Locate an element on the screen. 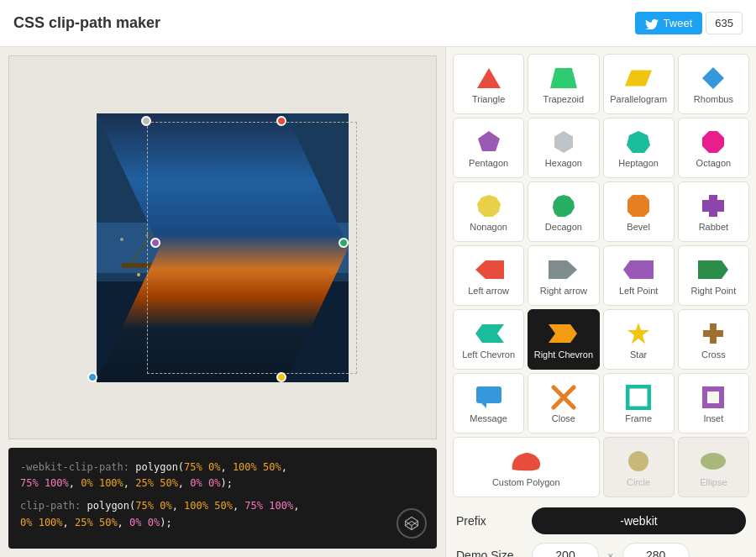 Image resolution: width=756 pixels, height=557 pixels. header: CSS clip-path maker Tweet 635 is located at coordinates (378, 24).